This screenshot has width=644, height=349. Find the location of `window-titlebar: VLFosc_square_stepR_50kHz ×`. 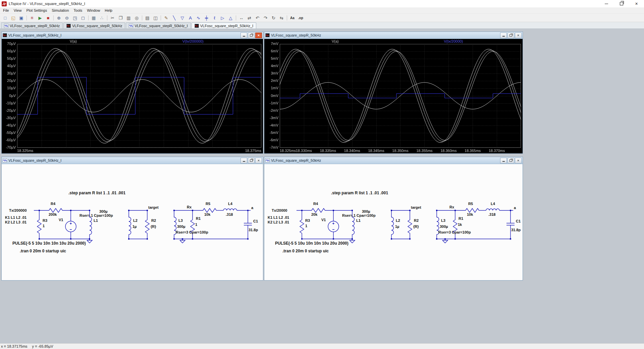

window-titlebar: VLFosc_square_stepR_50kHz × is located at coordinates (393, 36).